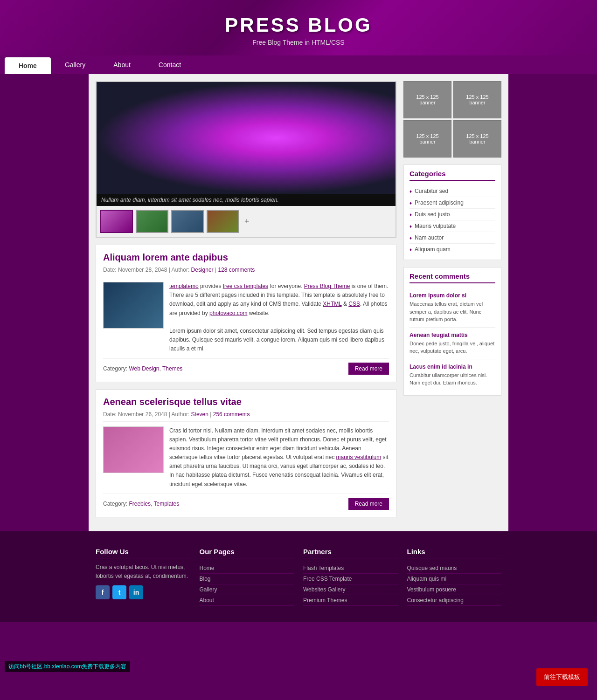  I want to click on footer-partners-title: Partners, so click(351, 553).